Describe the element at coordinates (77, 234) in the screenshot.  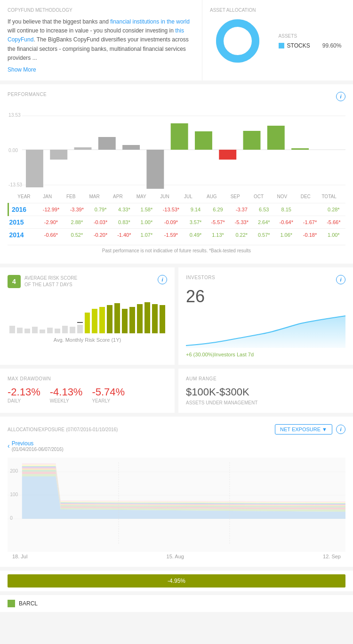
I see `cell-2014-feb: 0.52*` at that location.